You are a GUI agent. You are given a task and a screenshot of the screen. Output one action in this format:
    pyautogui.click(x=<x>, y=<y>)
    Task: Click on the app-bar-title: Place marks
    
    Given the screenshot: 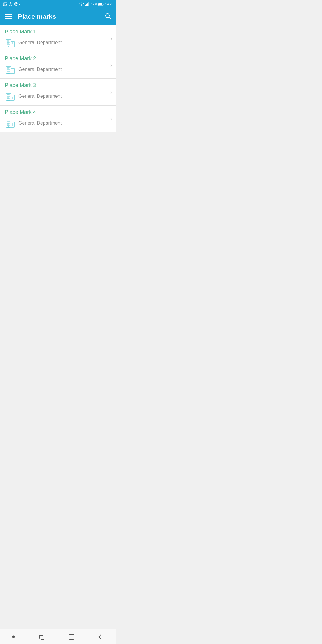 What is the action you would take?
    pyautogui.click(x=37, y=17)
    